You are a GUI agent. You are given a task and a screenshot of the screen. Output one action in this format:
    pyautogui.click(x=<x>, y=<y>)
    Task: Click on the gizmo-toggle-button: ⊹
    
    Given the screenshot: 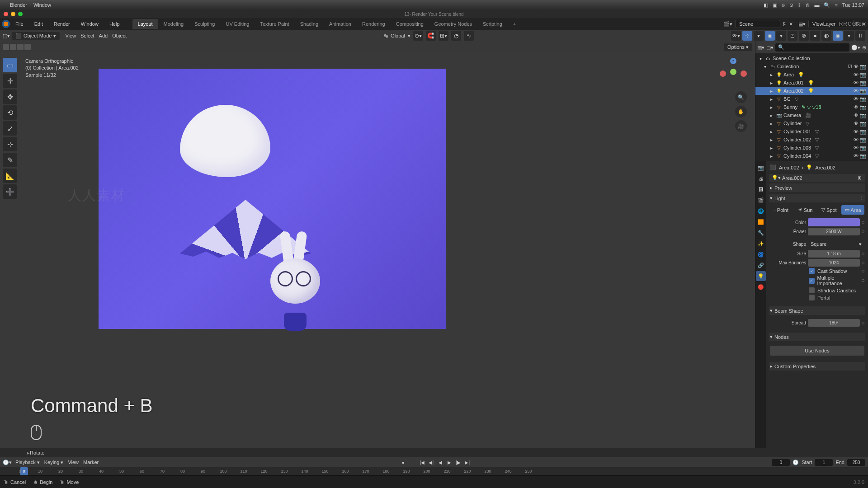 What is the action you would take?
    pyautogui.click(x=747, y=36)
    